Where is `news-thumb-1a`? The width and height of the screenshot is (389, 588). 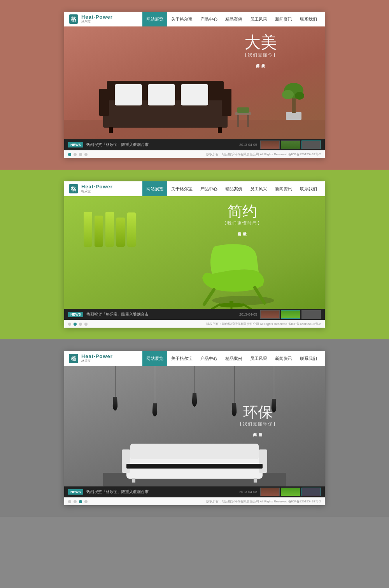 news-thumb-1a is located at coordinates (270, 145).